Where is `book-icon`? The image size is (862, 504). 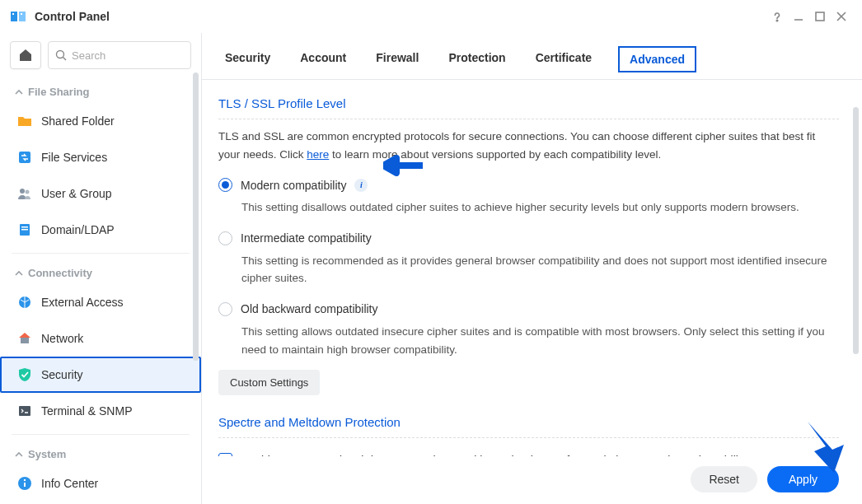
book-icon is located at coordinates (25, 230).